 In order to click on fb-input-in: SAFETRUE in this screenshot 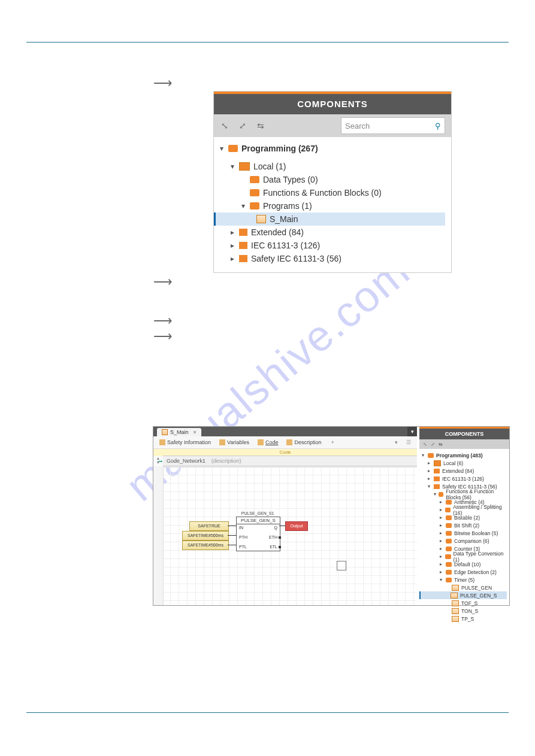, I will do `click(209, 526)`.